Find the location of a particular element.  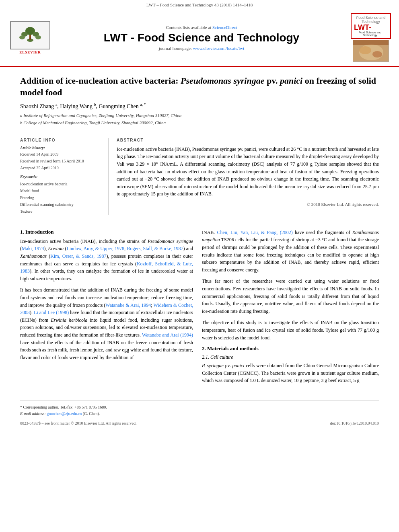

ref-kozloff: Kozloff, Schofield, & Lute, 1983 is located at coordinates (107, 268).